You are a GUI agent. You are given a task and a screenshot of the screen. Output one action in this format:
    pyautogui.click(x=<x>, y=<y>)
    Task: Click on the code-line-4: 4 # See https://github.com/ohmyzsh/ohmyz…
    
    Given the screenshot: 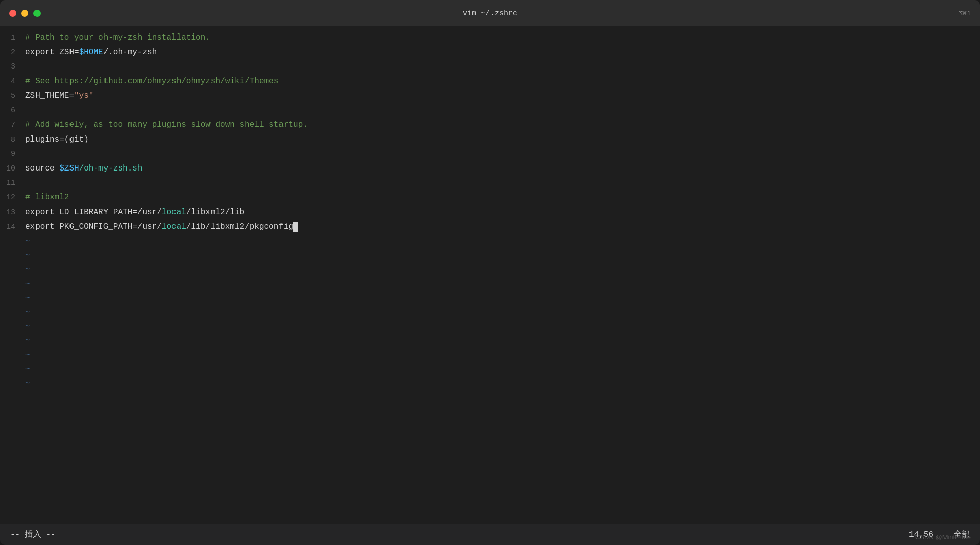 What is the action you would take?
    pyautogui.click(x=490, y=81)
    